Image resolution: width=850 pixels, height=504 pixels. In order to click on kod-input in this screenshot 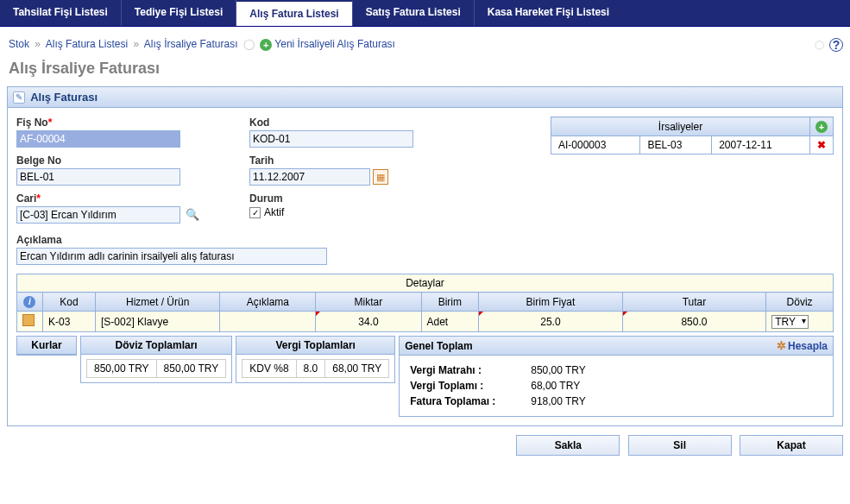, I will do `click(331, 139)`.